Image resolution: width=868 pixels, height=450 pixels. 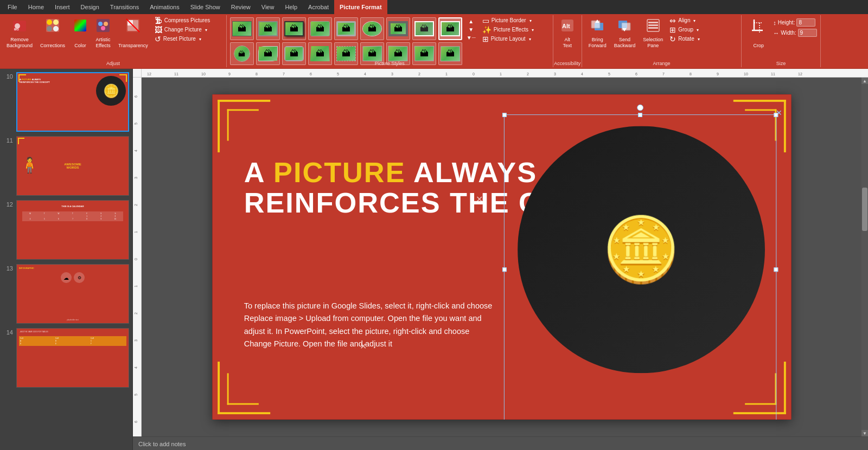 I want to click on svg-text: 5, so click(x=136, y=395).